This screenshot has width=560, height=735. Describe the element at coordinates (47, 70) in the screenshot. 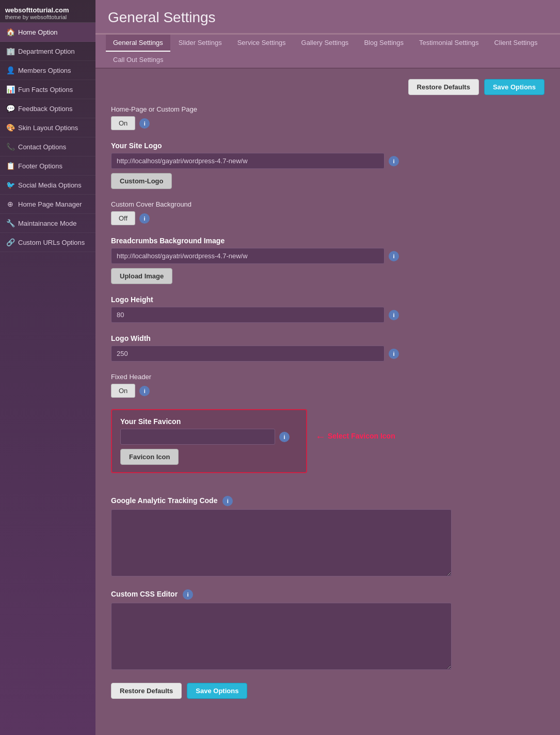

I see `sidebar-item-members-options: 👤 Members Options` at that location.